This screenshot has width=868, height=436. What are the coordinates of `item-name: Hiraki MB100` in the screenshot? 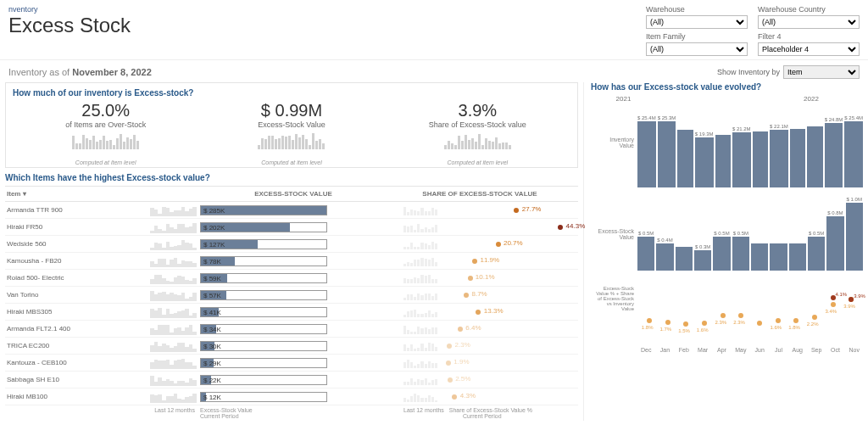 It's located at (78, 397).